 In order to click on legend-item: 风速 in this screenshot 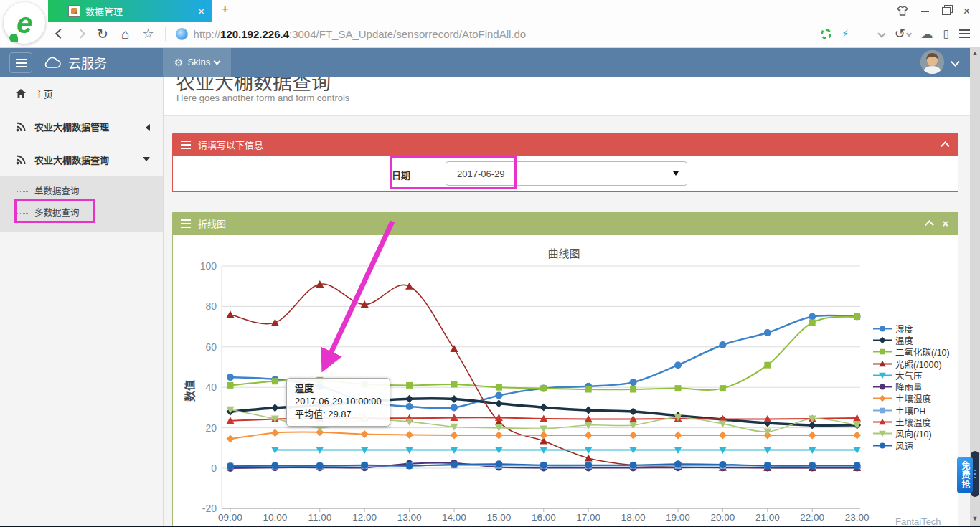, I will do `click(911, 445)`.